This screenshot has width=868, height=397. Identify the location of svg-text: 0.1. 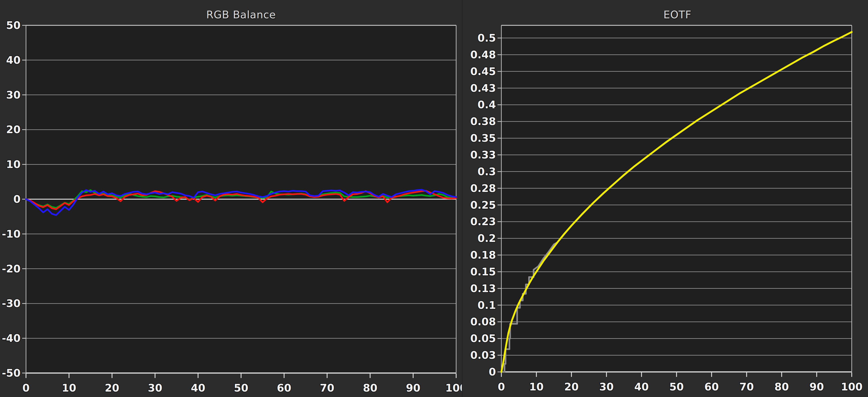
(487, 305).